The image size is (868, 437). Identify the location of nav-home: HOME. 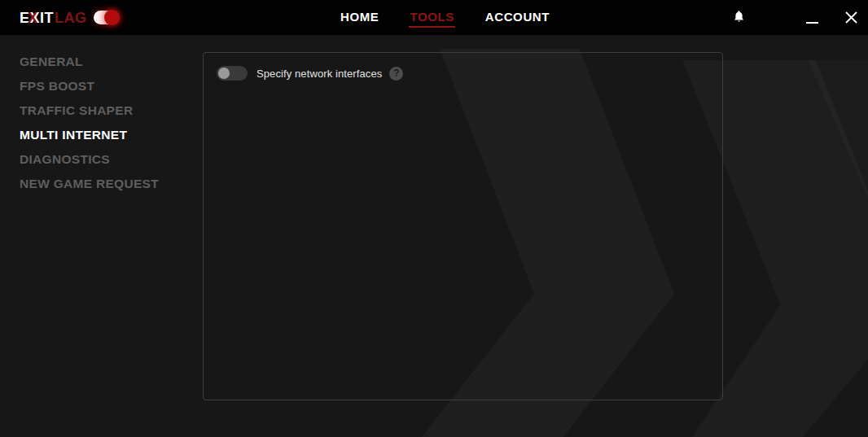
(360, 18).